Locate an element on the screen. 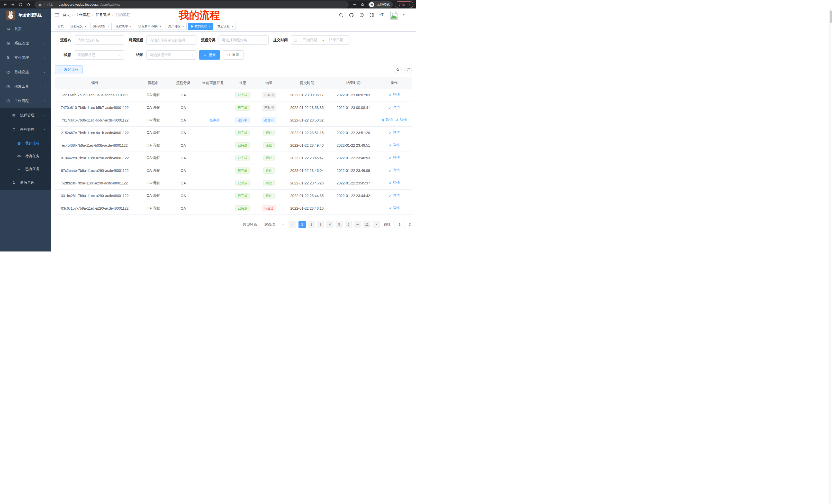 The image size is (832, 504). sidebar-item-home: 首页 is located at coordinates (26, 29).